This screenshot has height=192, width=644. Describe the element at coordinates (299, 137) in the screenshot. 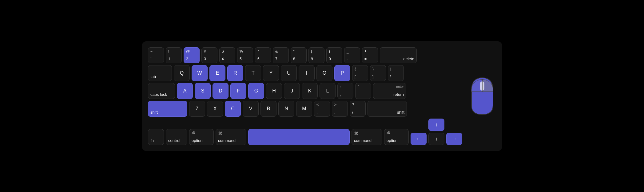

I see `key-space` at that location.